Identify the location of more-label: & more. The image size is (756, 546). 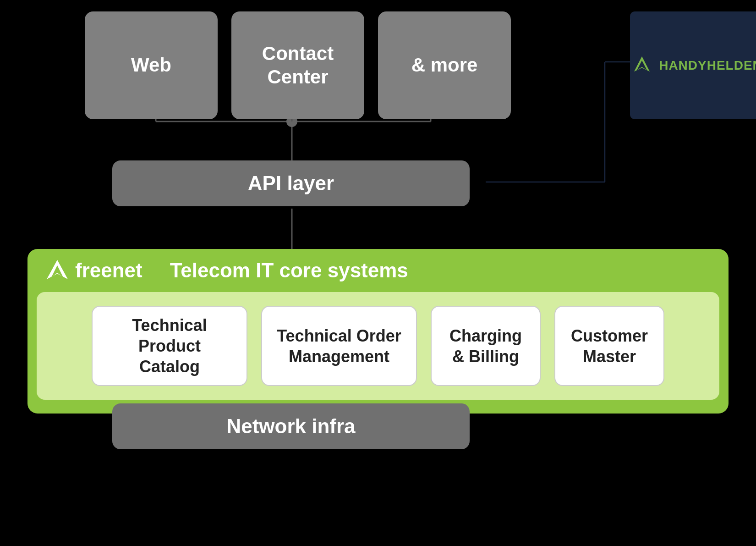
(444, 65).